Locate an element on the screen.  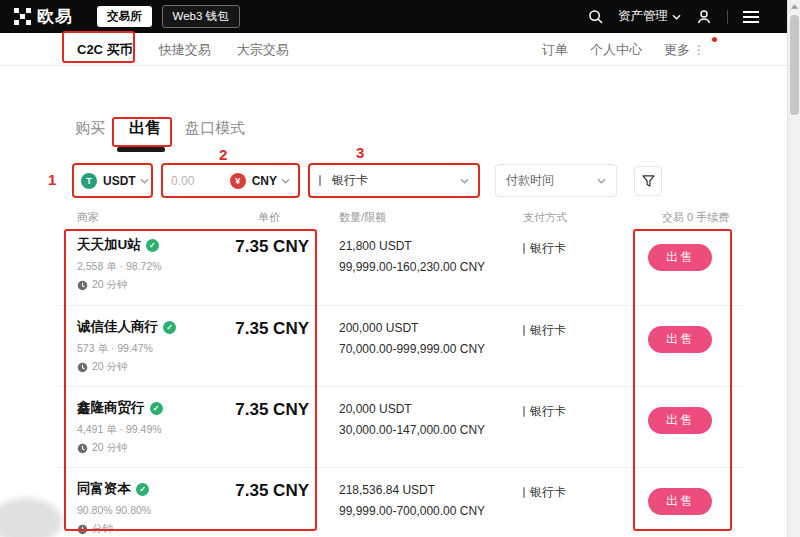
table-row: 诚信佳人商行 ✓ 573 单 · 99.47% 20 分钟 7.35 CNY 2… is located at coordinates (400, 346).